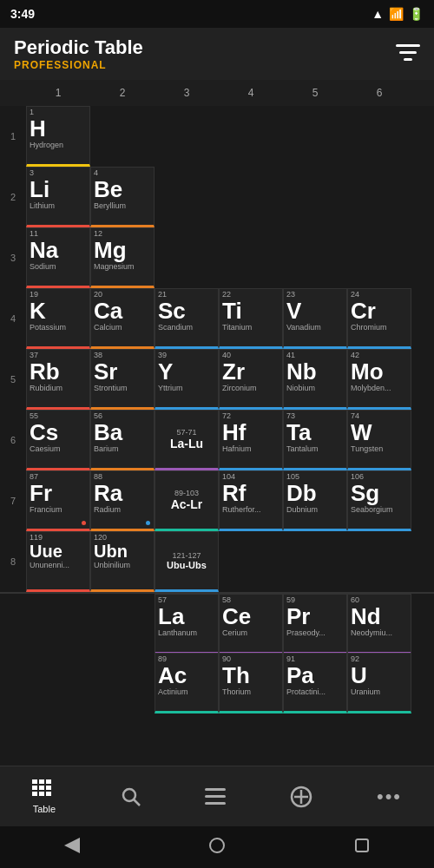 This screenshot has width=434, height=868. Describe the element at coordinates (315, 440) in the screenshot. I see `element-Ta: 73 Ta Tantalum` at that location.